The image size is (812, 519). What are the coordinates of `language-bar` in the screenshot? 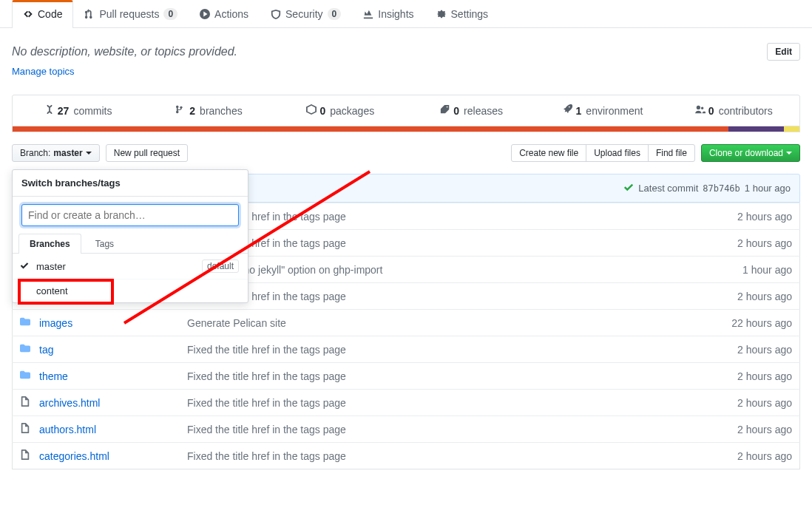 It's located at (406, 129).